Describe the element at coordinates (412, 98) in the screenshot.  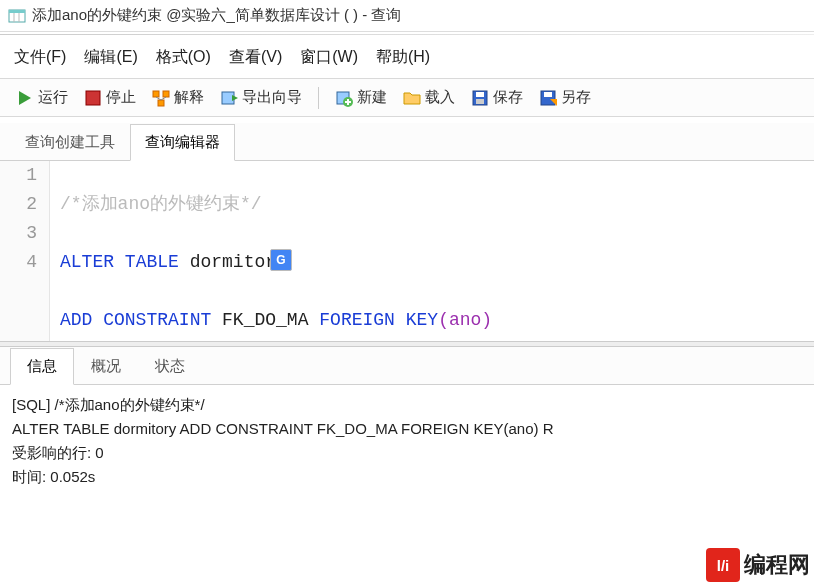
I see `folder-icon` at that location.